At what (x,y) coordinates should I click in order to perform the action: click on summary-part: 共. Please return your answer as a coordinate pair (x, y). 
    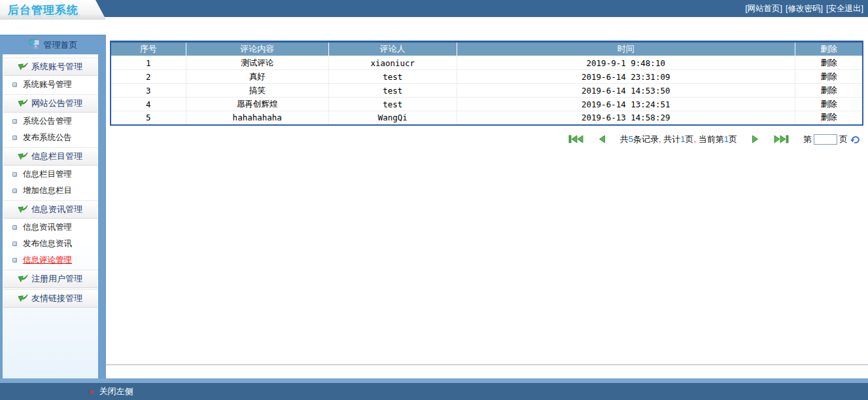
    Looking at the image, I should click on (624, 139).